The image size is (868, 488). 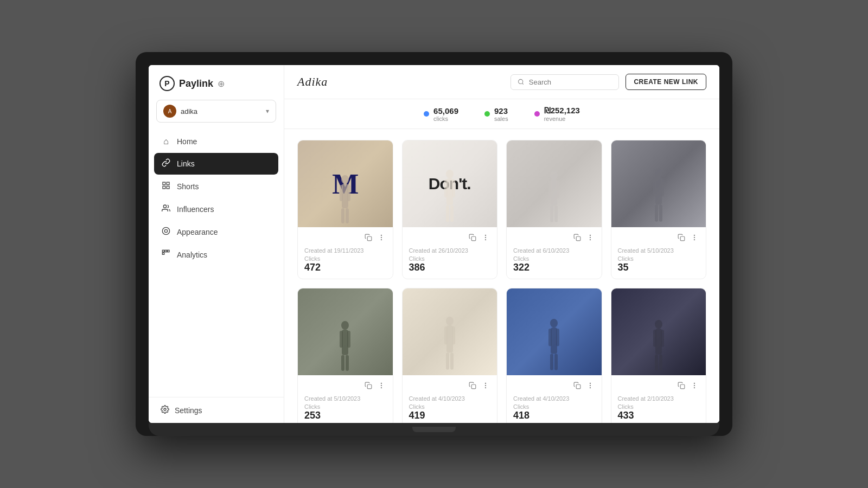 I want to click on settings-item: Settings, so click(x=216, y=410).